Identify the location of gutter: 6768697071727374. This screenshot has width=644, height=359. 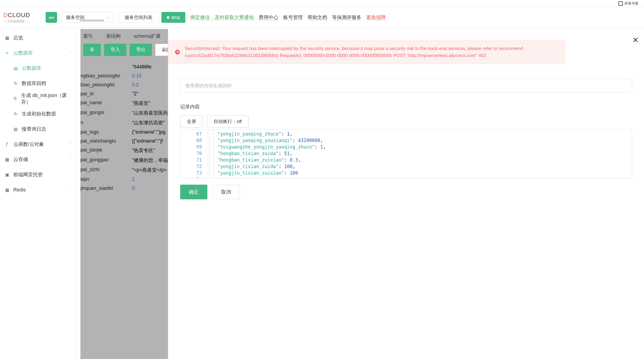
(194, 154).